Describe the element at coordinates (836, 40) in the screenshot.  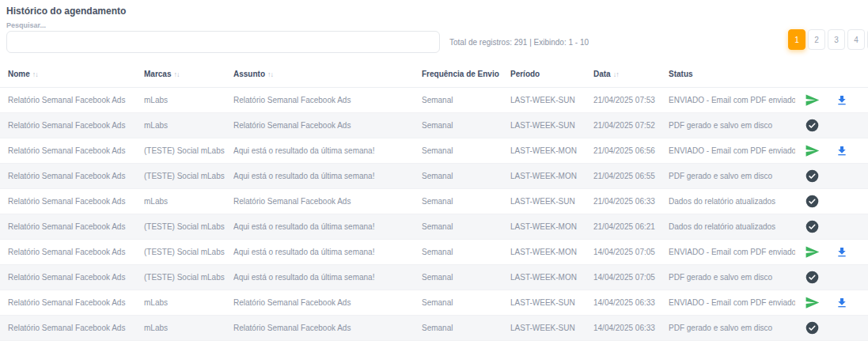
I see `pagination-page-3: 3` at that location.